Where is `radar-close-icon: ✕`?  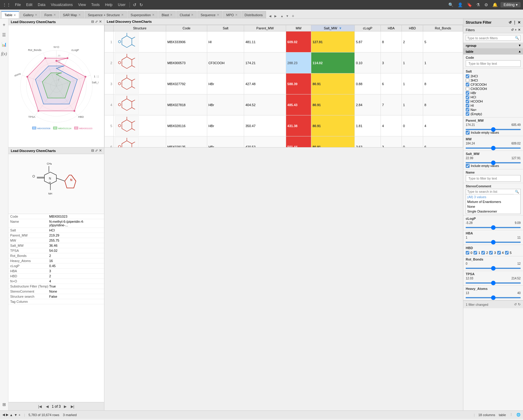
radar-close-icon: ✕ is located at coordinates (100, 22).